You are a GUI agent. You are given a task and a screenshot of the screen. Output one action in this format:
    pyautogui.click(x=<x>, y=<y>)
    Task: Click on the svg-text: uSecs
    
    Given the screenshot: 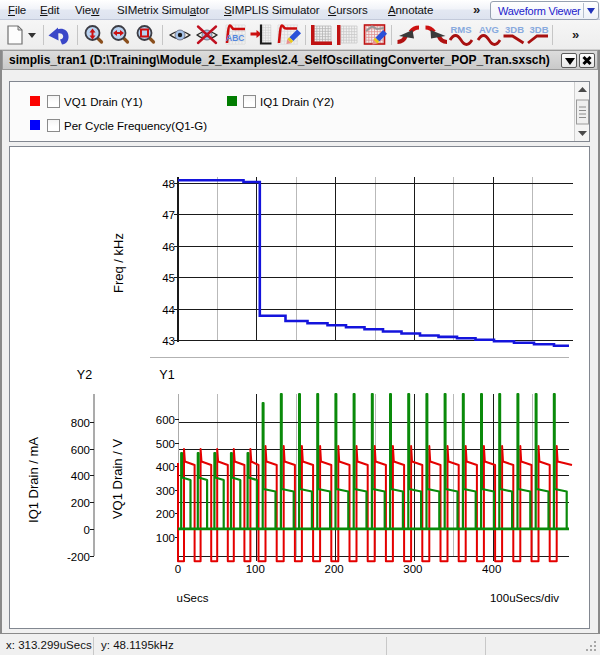 What is the action you would take?
    pyautogui.click(x=193, y=598)
    